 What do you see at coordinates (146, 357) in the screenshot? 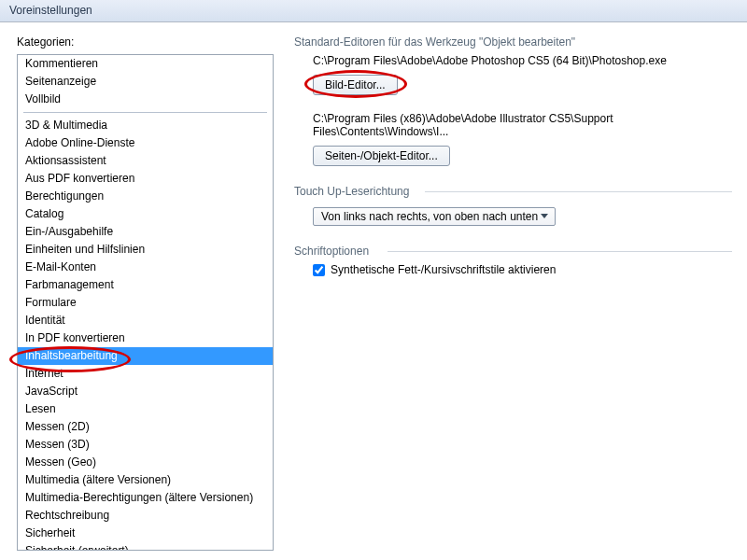
I see `category-item: Inhaltsbearbeitung` at bounding box center [146, 357].